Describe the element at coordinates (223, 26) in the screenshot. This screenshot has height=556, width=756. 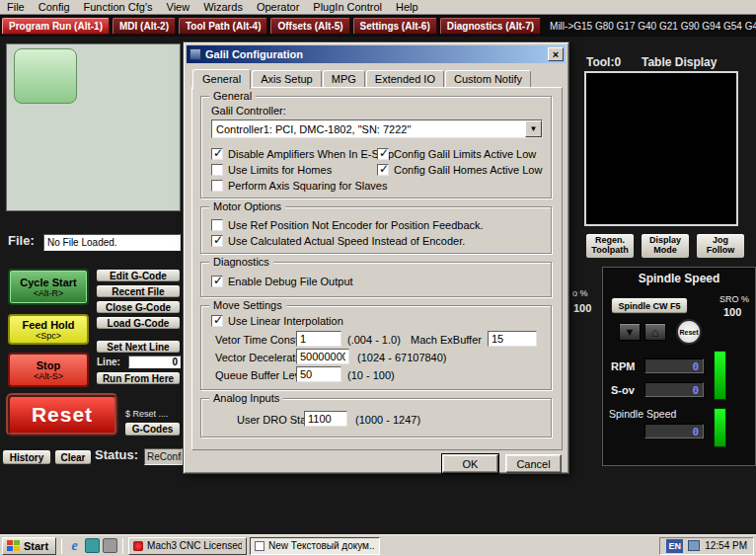
I see `screen-tab-tool-path: Tool Path (Alt-4)` at that location.